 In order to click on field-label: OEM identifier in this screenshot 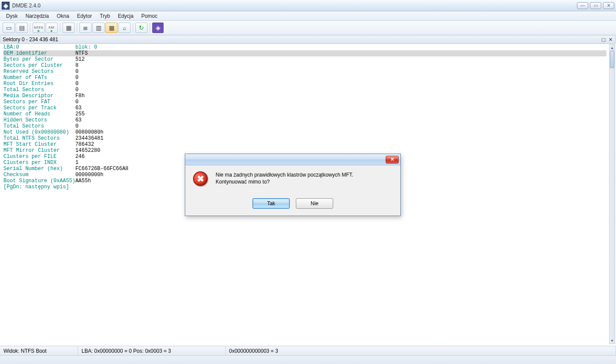, I will do `click(39, 53)`.